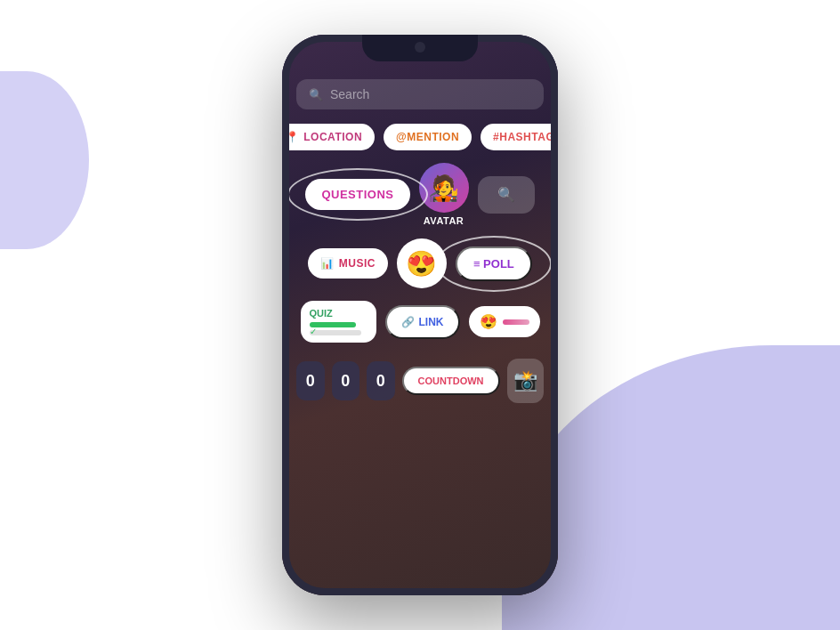 The height and width of the screenshot is (630, 840). Describe the element at coordinates (444, 221) in the screenshot. I see `avatar-label: AVATAR` at that location.